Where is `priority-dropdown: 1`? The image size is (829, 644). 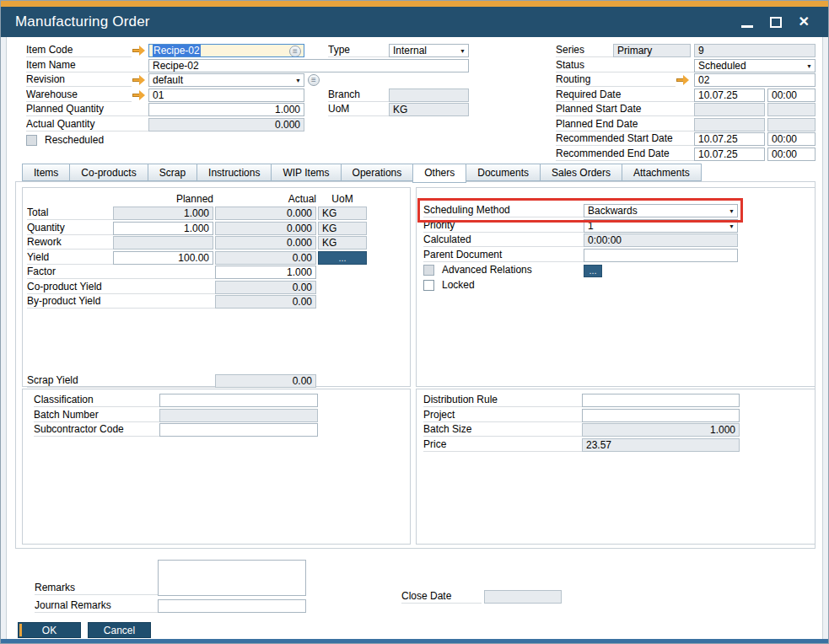 priority-dropdown: 1 is located at coordinates (661, 226).